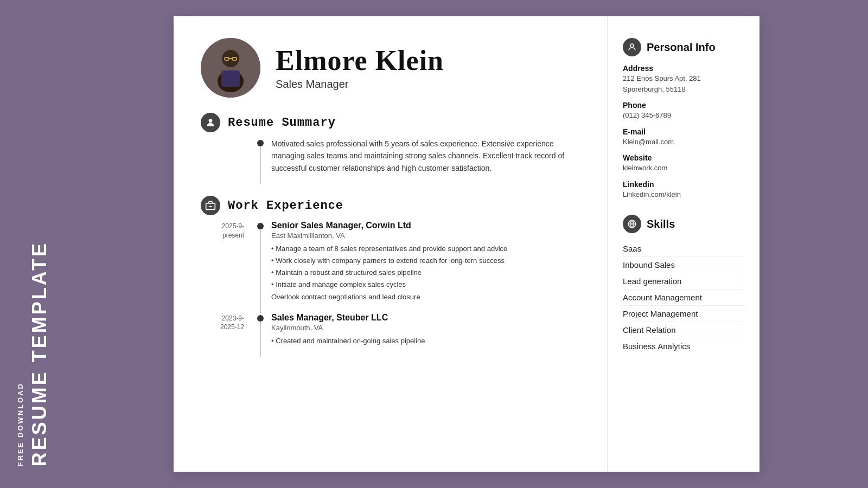  What do you see at coordinates (684, 119) in the screenshot?
I see `personal-info-section: Personal Info Address 212 Enos Spurs Apt…` at bounding box center [684, 119].